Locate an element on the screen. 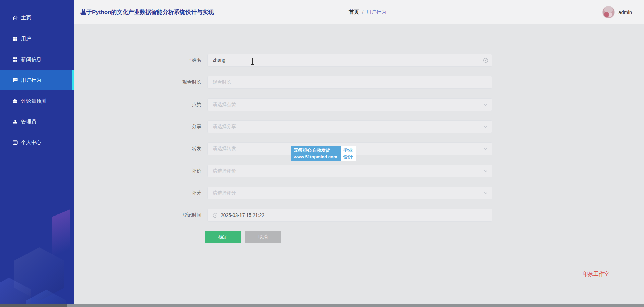 The width and height of the screenshot is (644, 307). evaluation-placeholder: 请选择评价 is located at coordinates (224, 171).